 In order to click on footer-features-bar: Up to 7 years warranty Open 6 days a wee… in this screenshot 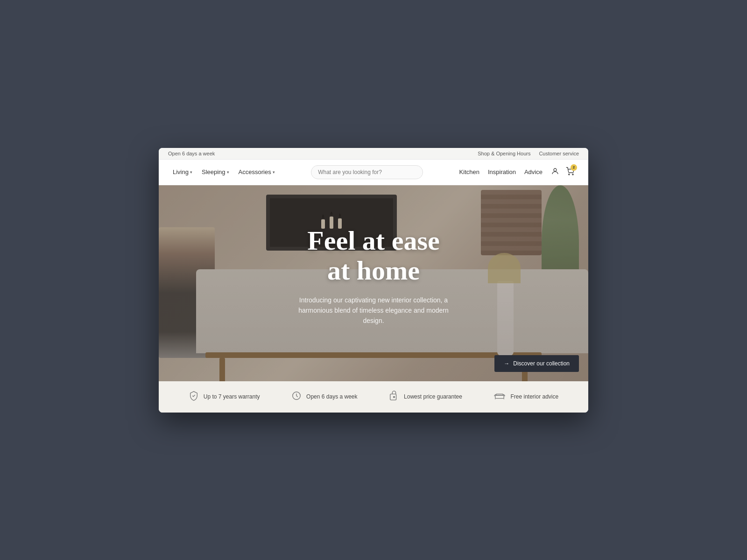, I will do `click(374, 397)`.